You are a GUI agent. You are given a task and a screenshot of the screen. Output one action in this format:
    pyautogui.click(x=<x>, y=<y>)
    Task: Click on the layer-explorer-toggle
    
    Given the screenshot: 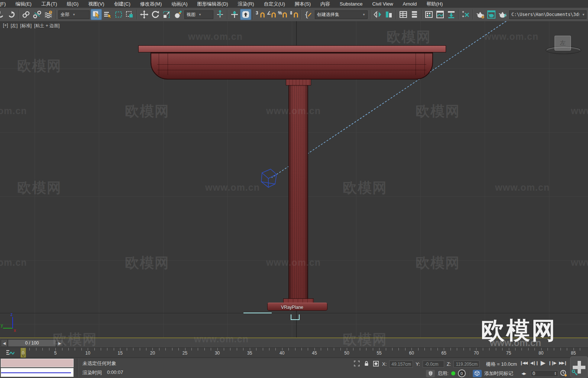 What is the action you would take?
    pyautogui.click(x=414, y=14)
    